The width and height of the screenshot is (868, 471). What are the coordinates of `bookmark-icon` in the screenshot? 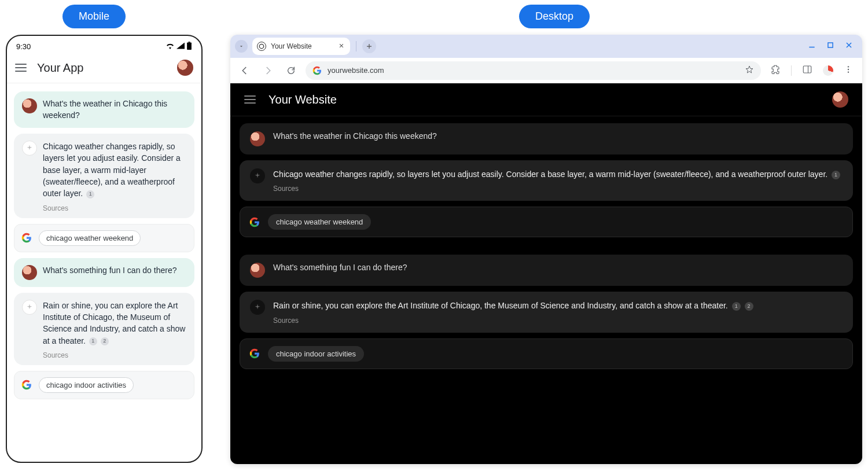 It's located at (749, 71).